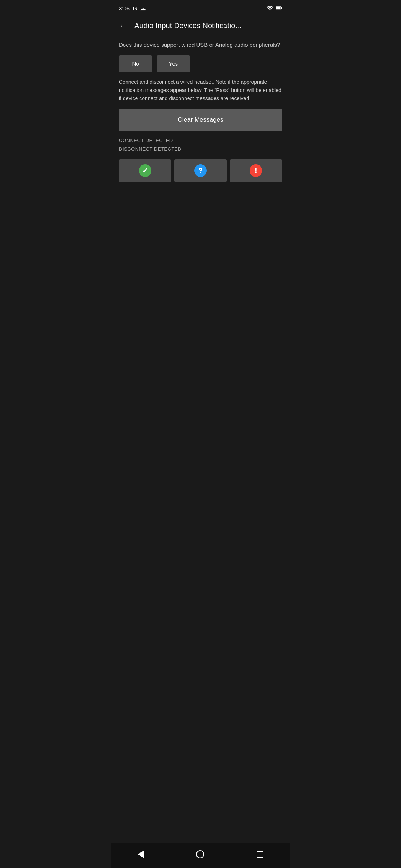 This screenshot has width=401, height=868. What do you see at coordinates (256, 171) in the screenshot?
I see `fail-button` at bounding box center [256, 171].